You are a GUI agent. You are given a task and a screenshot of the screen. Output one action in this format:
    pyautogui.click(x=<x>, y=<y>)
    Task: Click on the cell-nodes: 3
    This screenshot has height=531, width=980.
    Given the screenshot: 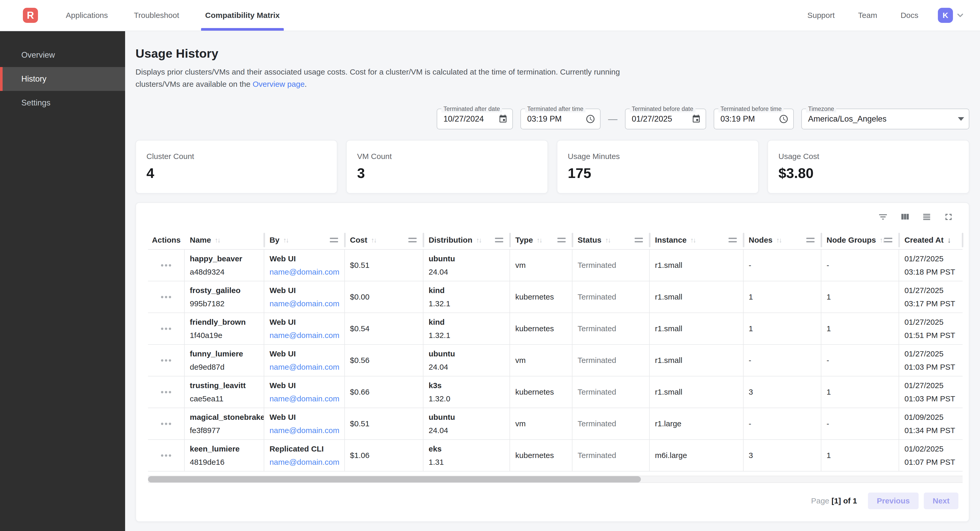 What is the action you would take?
    pyautogui.click(x=783, y=455)
    